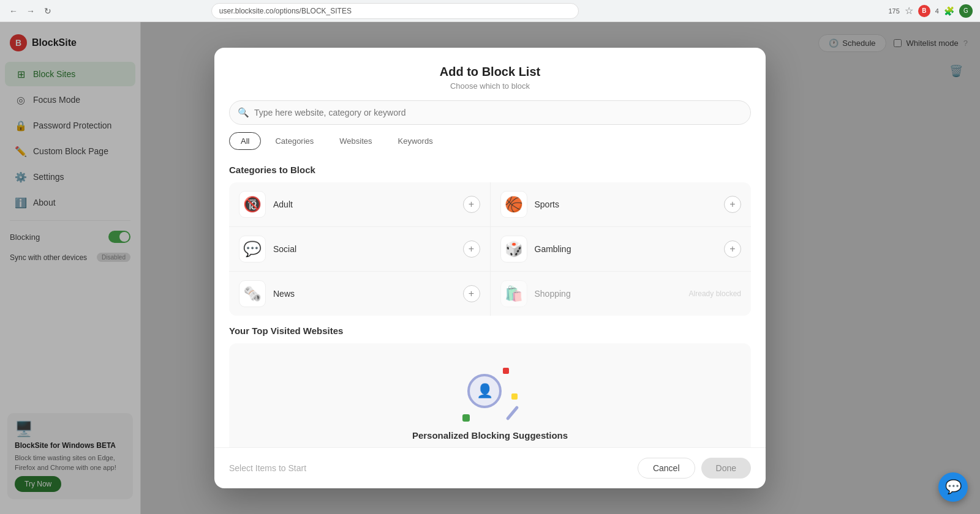 Image resolution: width=980 pixels, height=514 pixels. Describe the element at coordinates (252, 249) in the screenshot. I see `social-icon: 💬` at that location.